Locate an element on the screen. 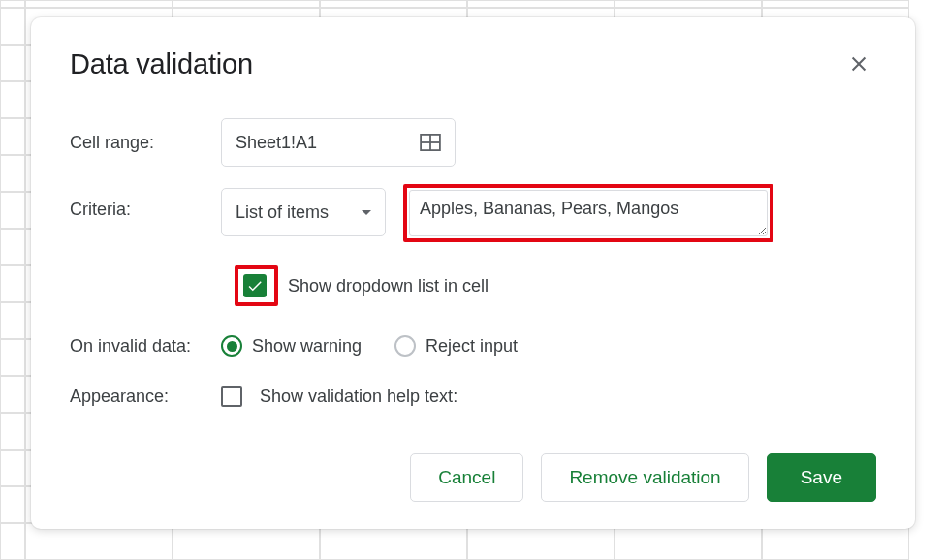  criteria-label: Criteria: is located at coordinates (145, 203).